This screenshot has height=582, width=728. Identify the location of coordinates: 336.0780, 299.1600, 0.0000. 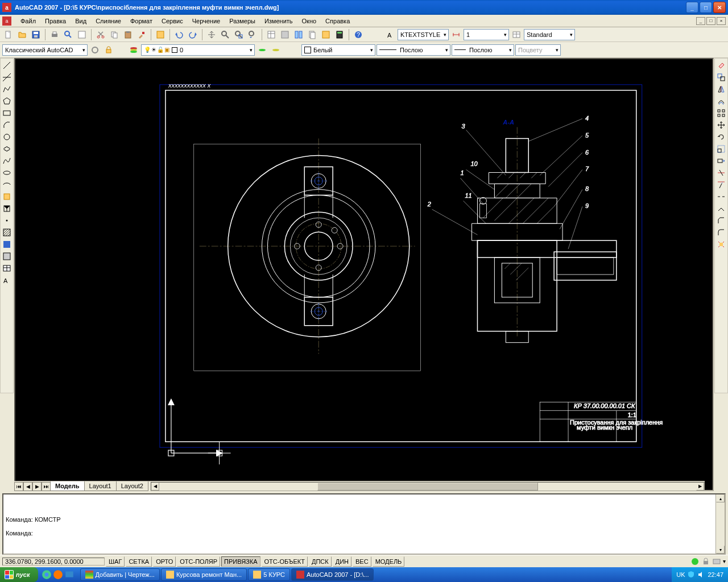
(53, 562).